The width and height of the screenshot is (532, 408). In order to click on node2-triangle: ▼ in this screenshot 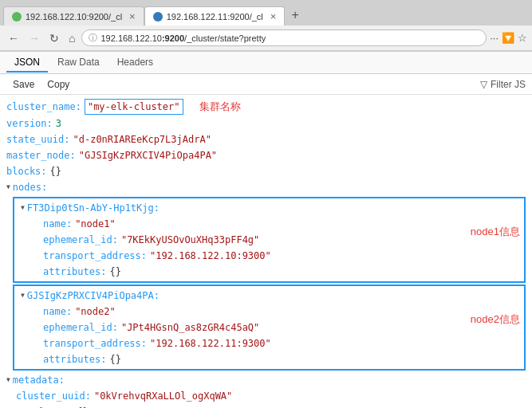, I will do `click(22, 296)`.